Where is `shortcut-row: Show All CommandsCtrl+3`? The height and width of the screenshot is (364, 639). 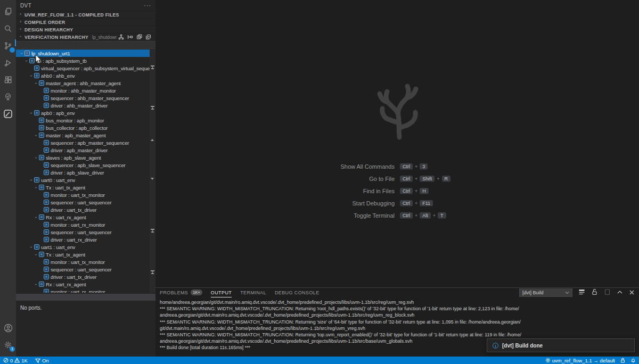
shortcut-row: Show All CommandsCtrl+3 is located at coordinates (397, 167).